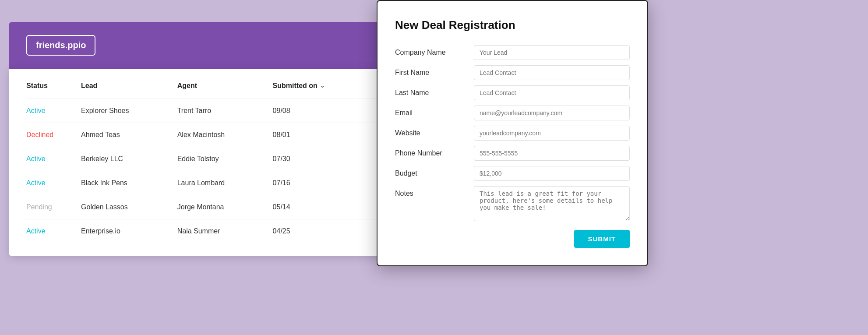  Describe the element at coordinates (61, 45) in the screenshot. I see `portal-brand-text: friends.ppio` at that location.